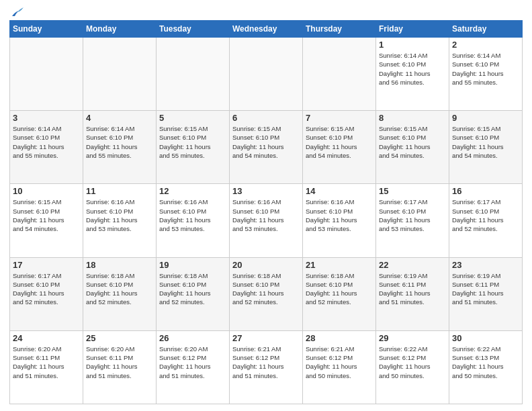 The height and width of the screenshot is (411, 532). What do you see at coordinates (266, 265) in the screenshot?
I see `day-number: 20` at bounding box center [266, 265].